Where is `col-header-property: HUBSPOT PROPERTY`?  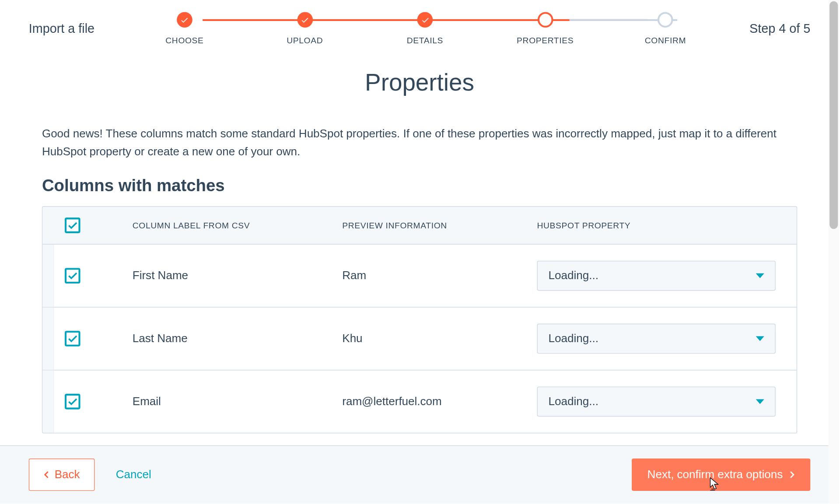 col-header-property: HUBSPOT PROPERTY is located at coordinates (667, 225).